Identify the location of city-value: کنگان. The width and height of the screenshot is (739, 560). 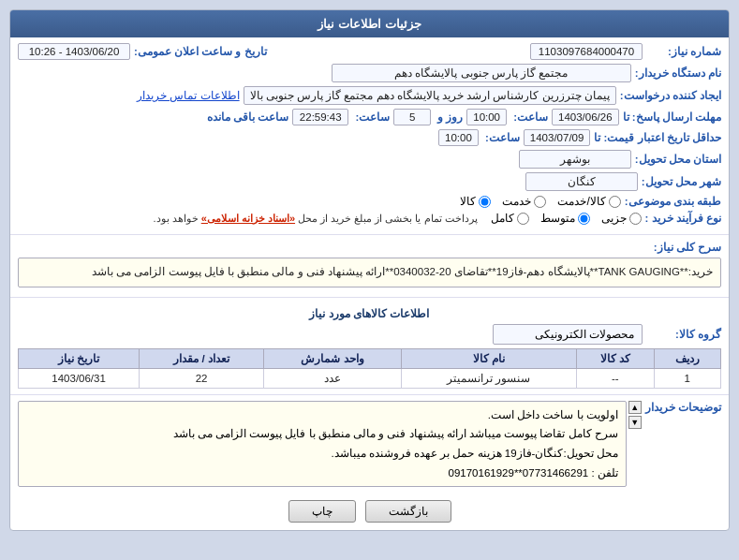
(582, 182).